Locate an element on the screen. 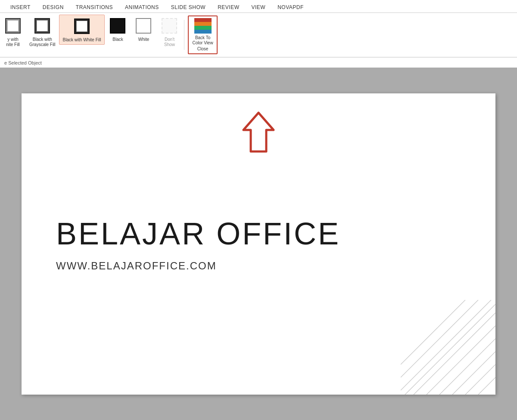  black-grayscale-icon is located at coordinates (42, 26).